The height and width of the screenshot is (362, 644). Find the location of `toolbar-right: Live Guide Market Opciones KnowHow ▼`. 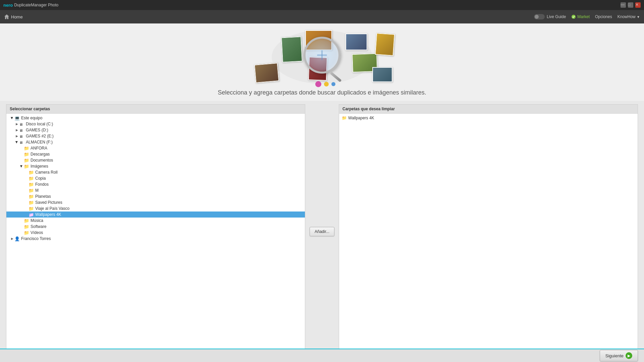

toolbar-right: Live Guide Market Opciones KnowHow ▼ is located at coordinates (587, 17).